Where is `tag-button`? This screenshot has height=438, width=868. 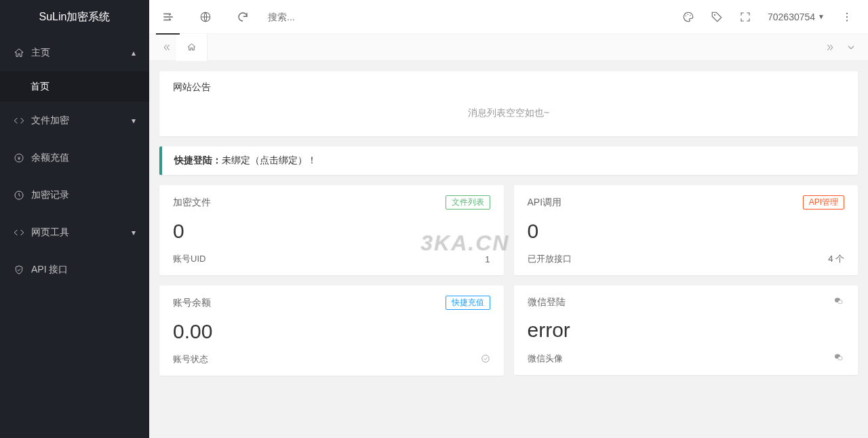 tag-button is located at coordinates (717, 17).